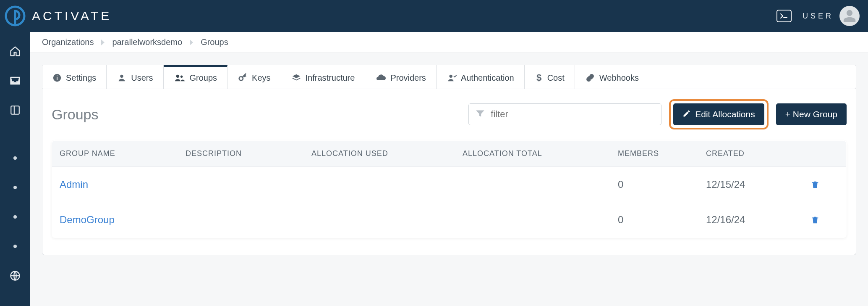 The image size is (868, 306). What do you see at coordinates (488, 78) in the screenshot?
I see `tab-label: Authentication` at bounding box center [488, 78].